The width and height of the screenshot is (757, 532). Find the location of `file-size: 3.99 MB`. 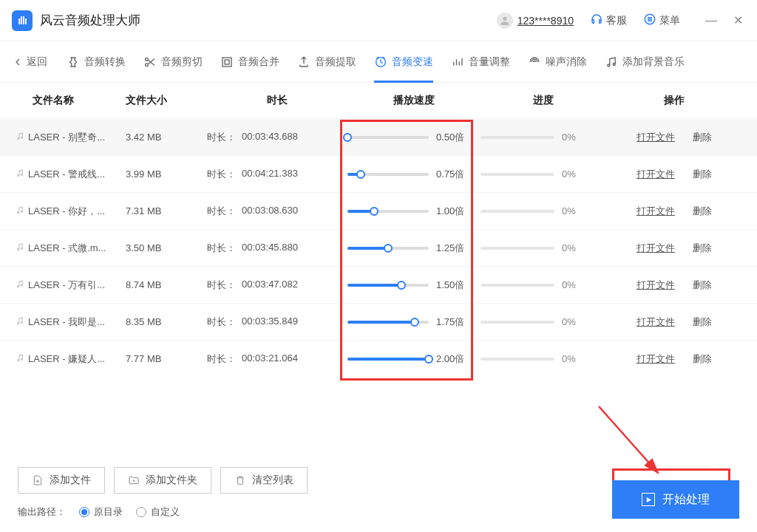

file-size: 3.99 MB is located at coordinates (166, 174).